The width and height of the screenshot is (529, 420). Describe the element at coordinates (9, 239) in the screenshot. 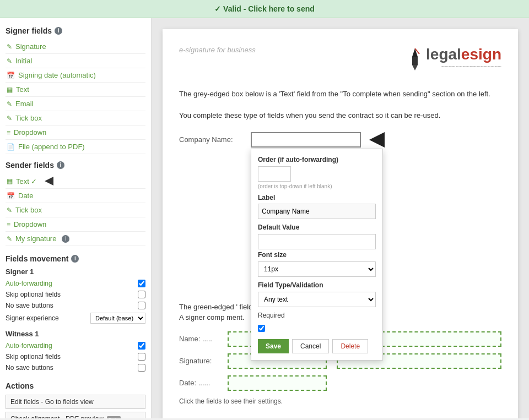

I see `my-signature-icon: ✎` at that location.